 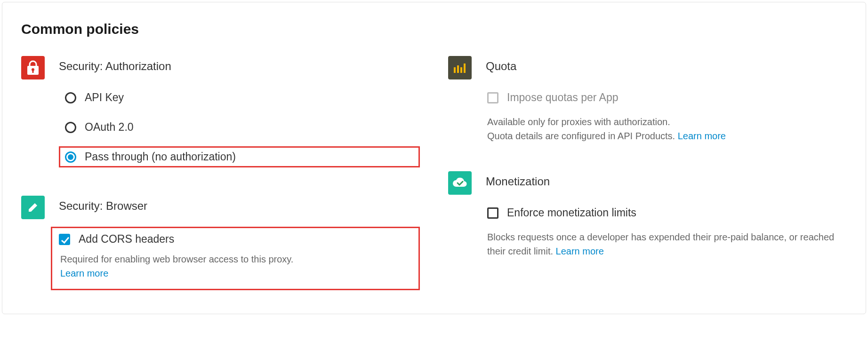 What do you see at coordinates (239, 204) in the screenshot?
I see `security-browser-title: Security: Browser` at bounding box center [239, 204].